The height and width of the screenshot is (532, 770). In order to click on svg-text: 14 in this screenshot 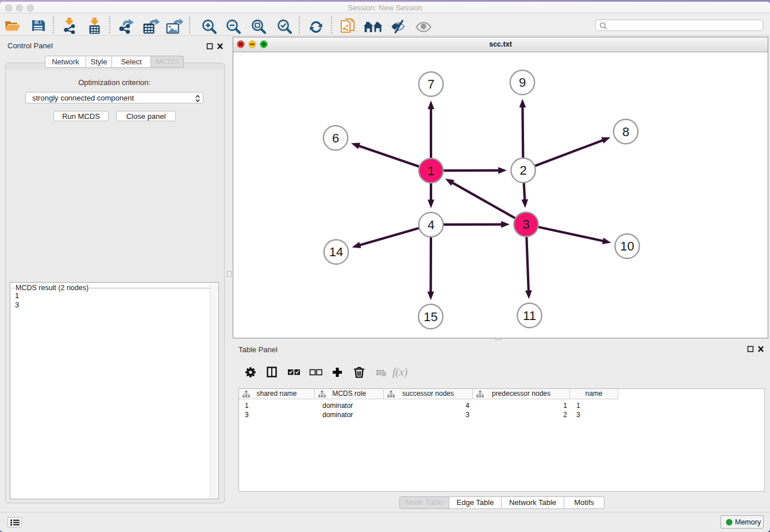, I will do `click(336, 252)`.